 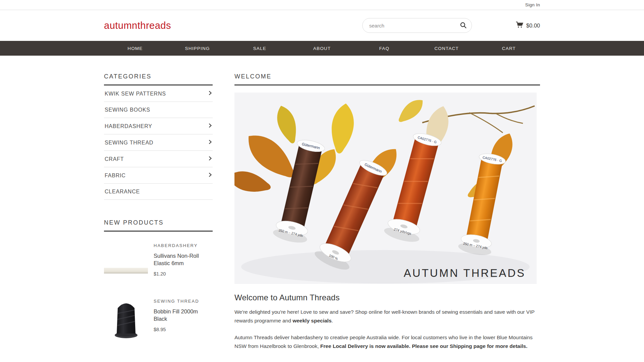 I want to click on nav-item-home: HOME, so click(x=135, y=48).